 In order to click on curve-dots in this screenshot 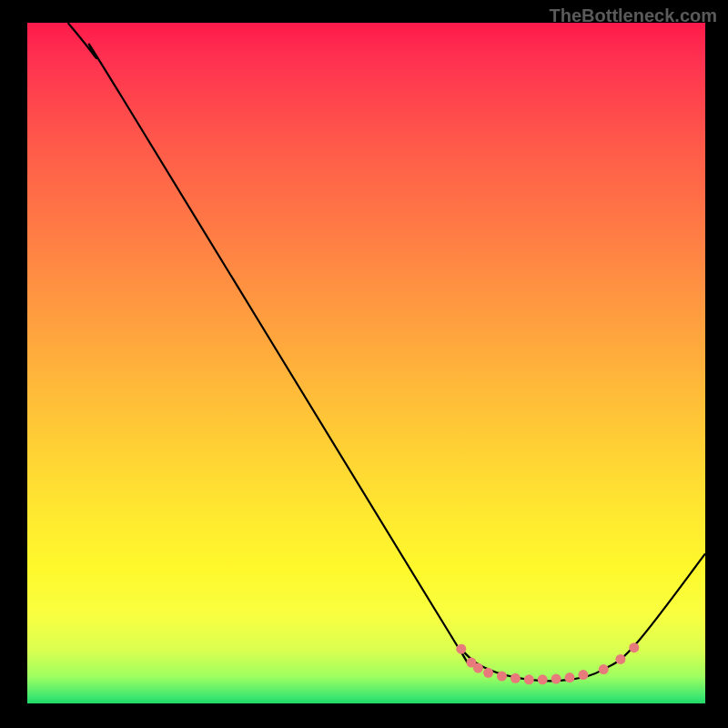, I will do `click(548, 663)`.